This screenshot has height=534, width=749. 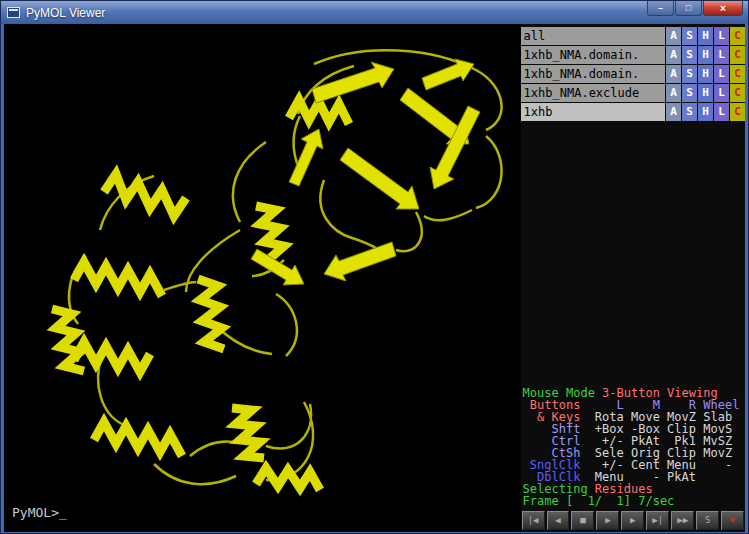 I want to click on movie-end-button: ▶|, so click(x=658, y=520).